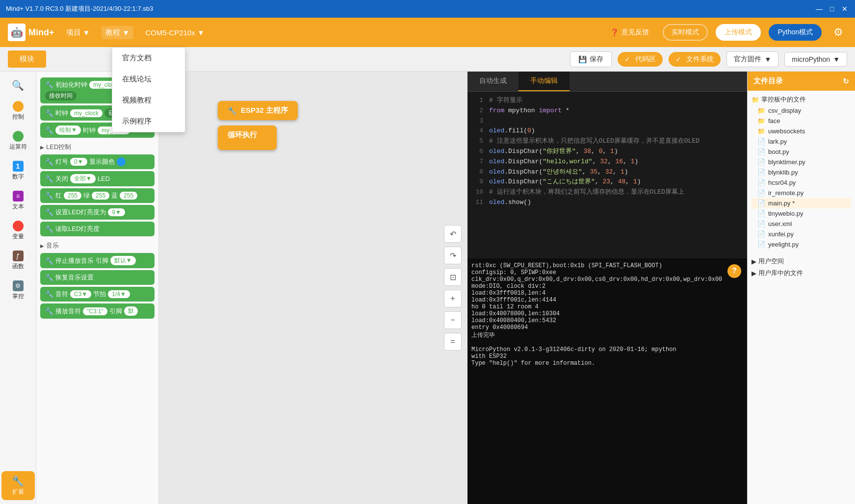 The height and width of the screenshot is (504, 855). I want to click on micropython-button: microPython ▼, so click(816, 59).